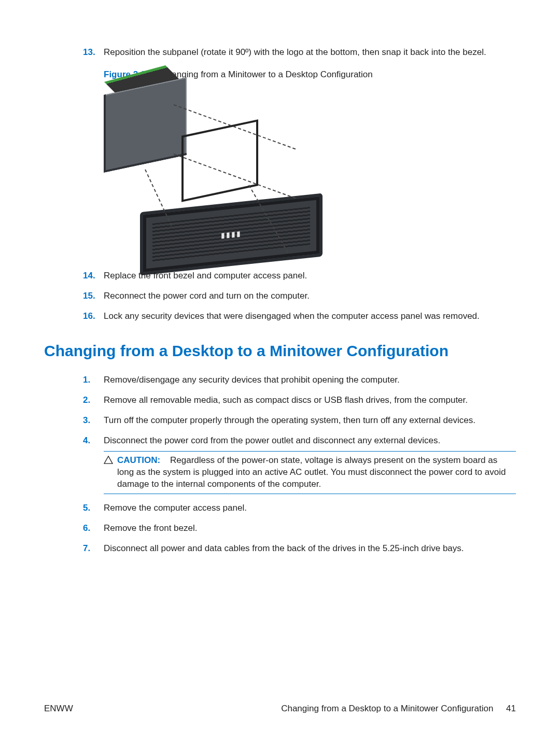 This screenshot has height=745, width=560. I want to click on page-footer: ENWW Changing from a Desktop to a Minito…, so click(280, 709).